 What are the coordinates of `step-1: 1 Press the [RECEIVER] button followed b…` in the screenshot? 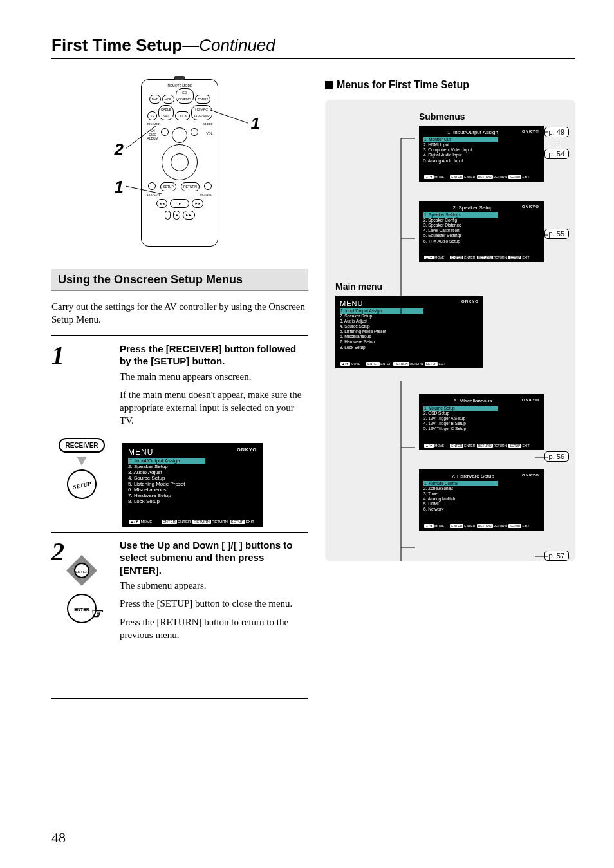 It's located at (180, 388).